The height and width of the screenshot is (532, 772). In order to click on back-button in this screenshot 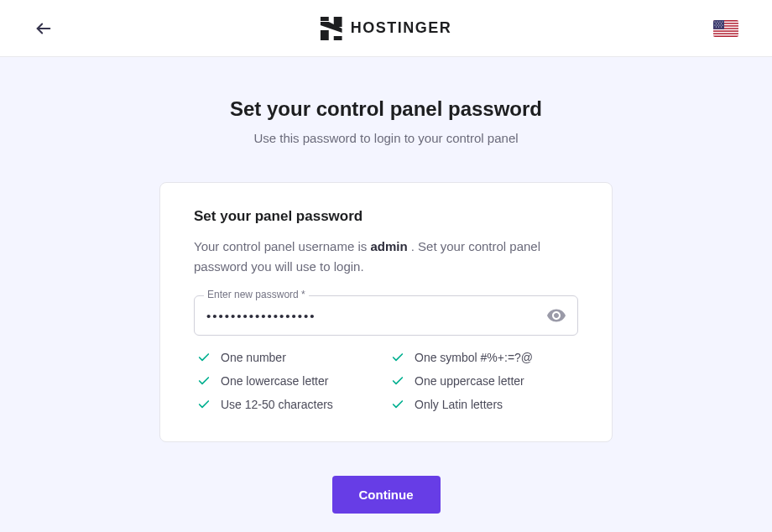, I will do `click(44, 29)`.